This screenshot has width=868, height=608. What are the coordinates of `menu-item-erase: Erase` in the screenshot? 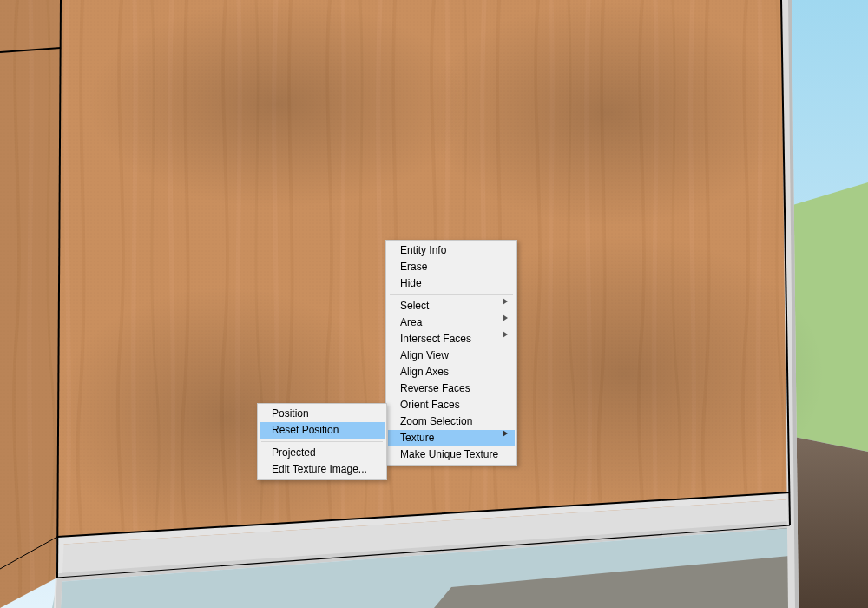 It's located at (451, 268).